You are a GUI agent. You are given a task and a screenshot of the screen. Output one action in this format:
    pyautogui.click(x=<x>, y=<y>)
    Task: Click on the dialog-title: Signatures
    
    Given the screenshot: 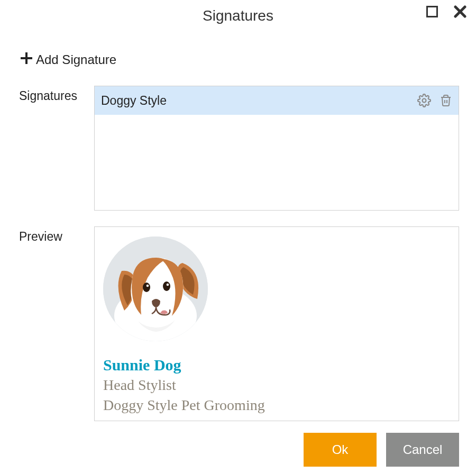 What is the action you would take?
    pyautogui.click(x=238, y=16)
    